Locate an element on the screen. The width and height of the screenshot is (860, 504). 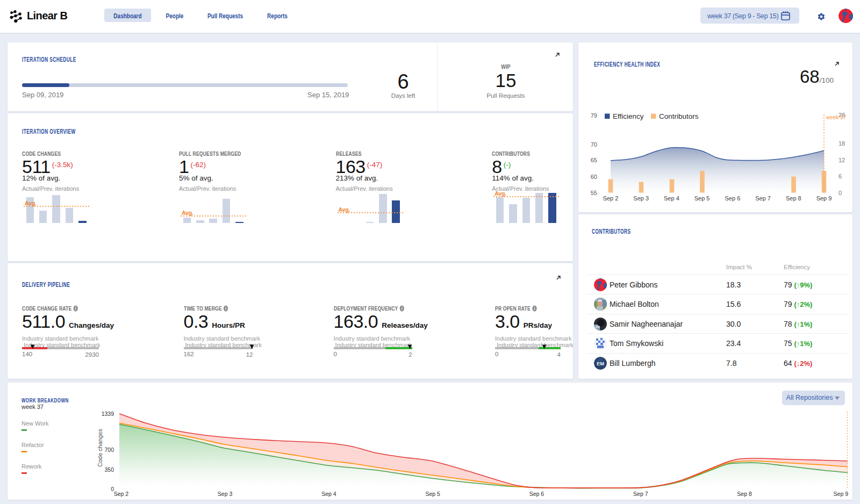
svg-text: 60 is located at coordinates (594, 177).